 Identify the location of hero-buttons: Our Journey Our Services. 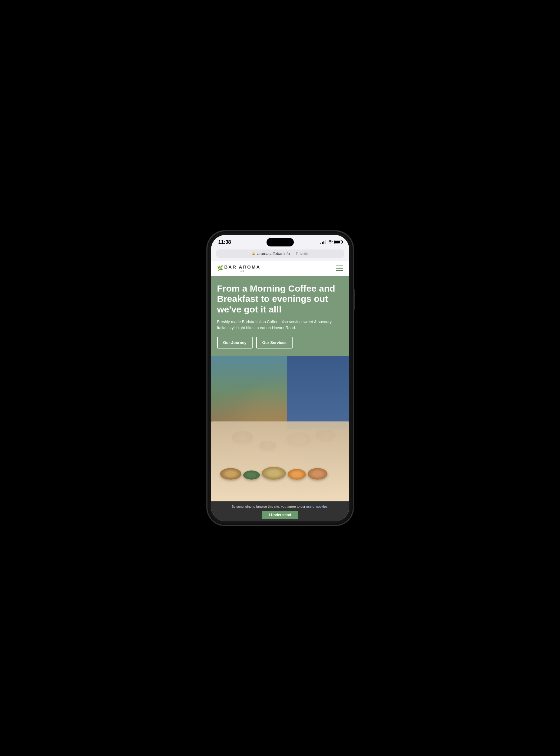
(280, 343).